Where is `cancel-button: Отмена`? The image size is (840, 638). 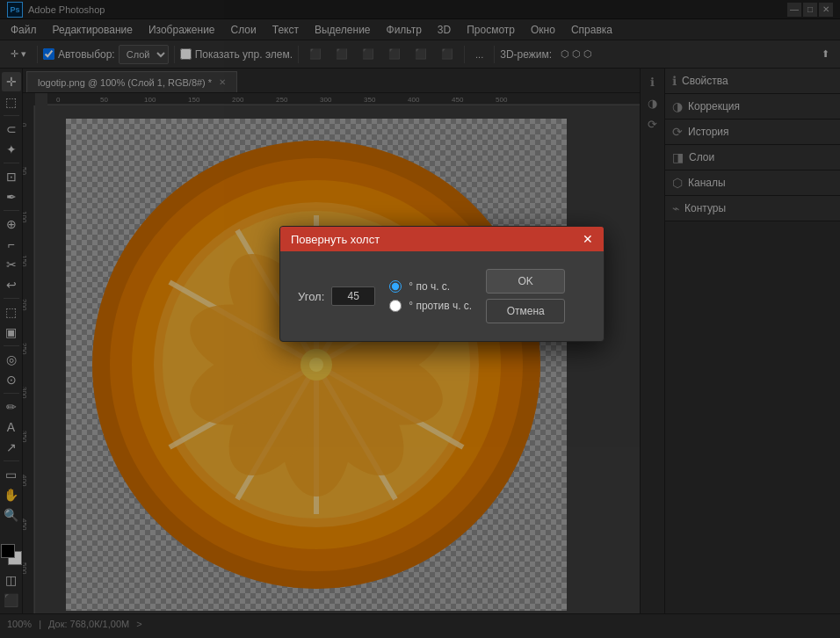
cancel-button: Отмена is located at coordinates (525, 311).